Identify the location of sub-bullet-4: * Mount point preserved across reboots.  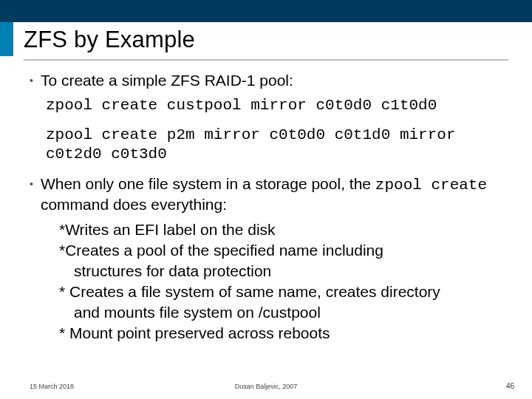
(281, 333).